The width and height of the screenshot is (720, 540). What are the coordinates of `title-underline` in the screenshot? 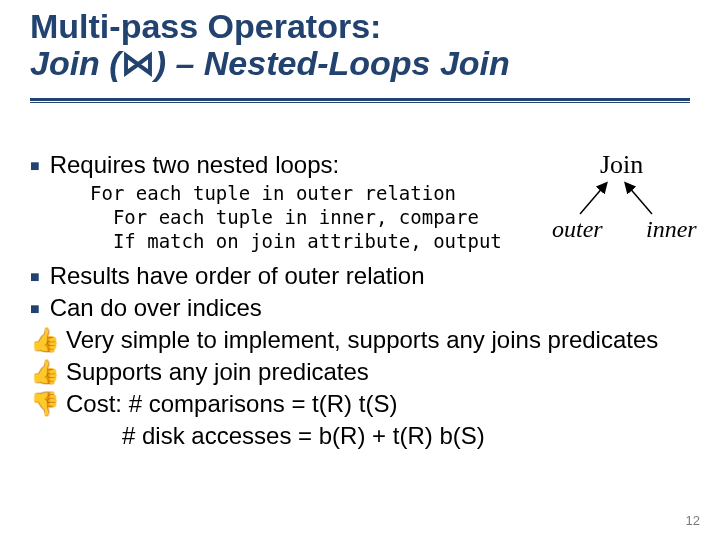 It's located at (360, 101).